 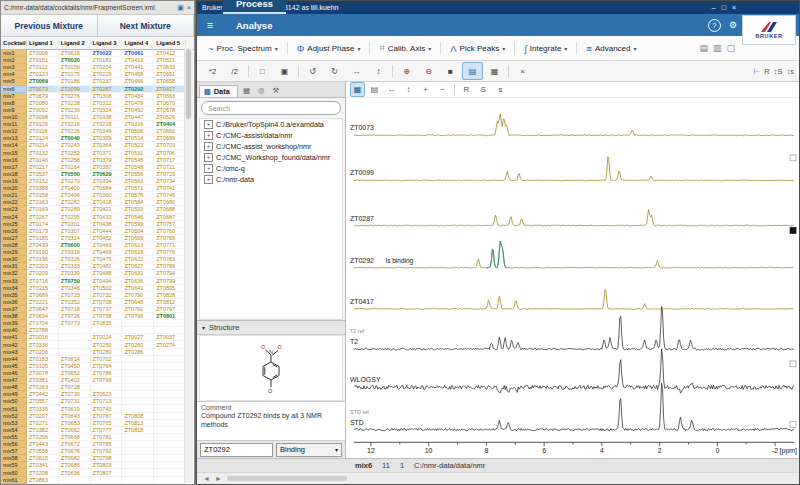 I want to click on table-row: mix26ZT0179ZT0307ZT0444ZT0604ZT0760, so click(x=94, y=232).